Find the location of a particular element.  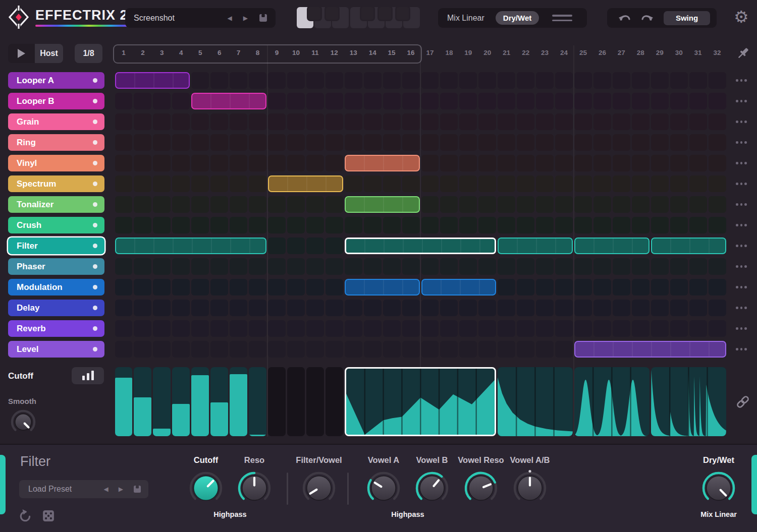

track-label-tonalizer: Tonalizer is located at coordinates (57, 205).